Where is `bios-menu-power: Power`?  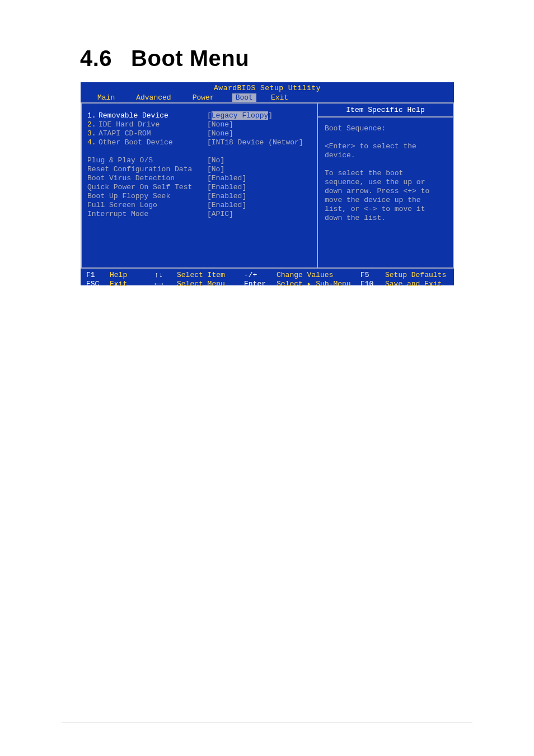
bios-menu-power: Power is located at coordinates (204, 97).